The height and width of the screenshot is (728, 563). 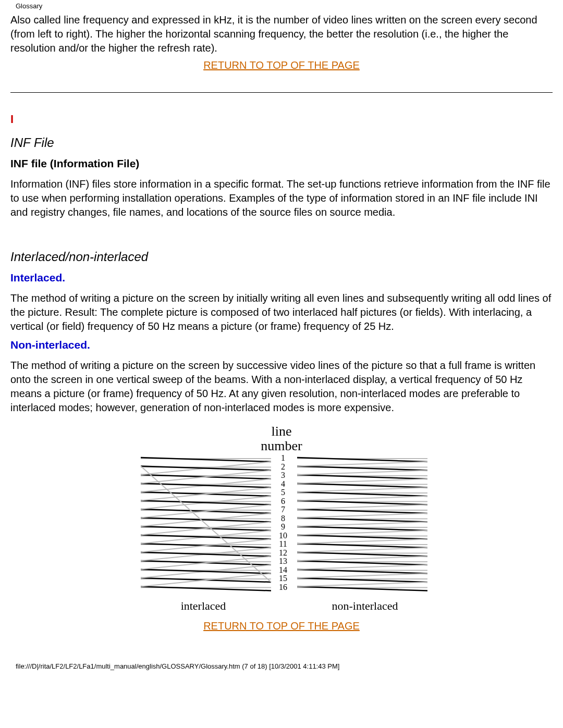 I want to click on svg-text: 8, so click(x=283, y=518).